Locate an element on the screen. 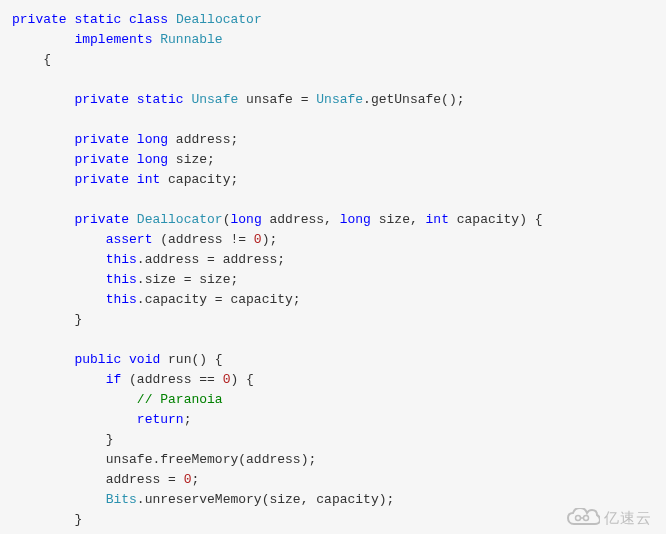  number: 0 is located at coordinates (258, 240).